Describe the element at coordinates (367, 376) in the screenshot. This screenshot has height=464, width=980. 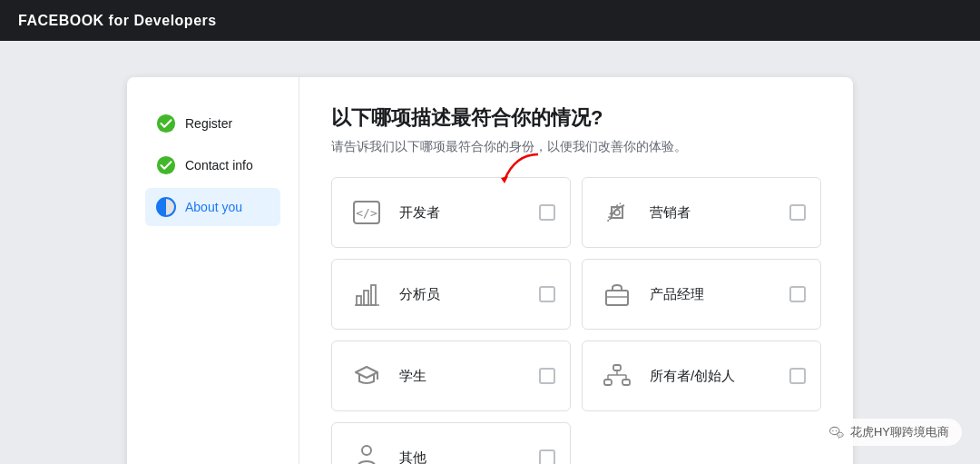
I see `student-icon` at that location.